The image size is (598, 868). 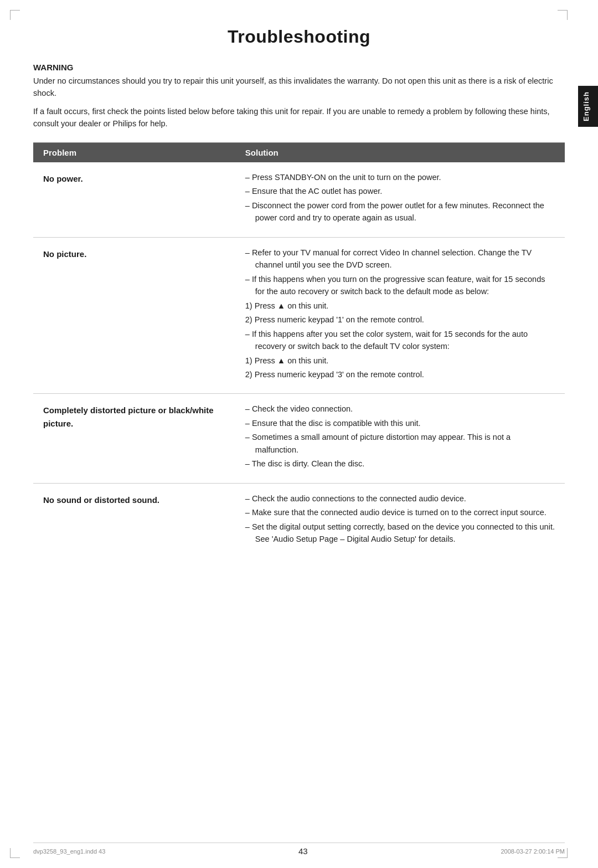 I want to click on table-row: Completely distorted picture or black/wh…, so click(x=299, y=439).